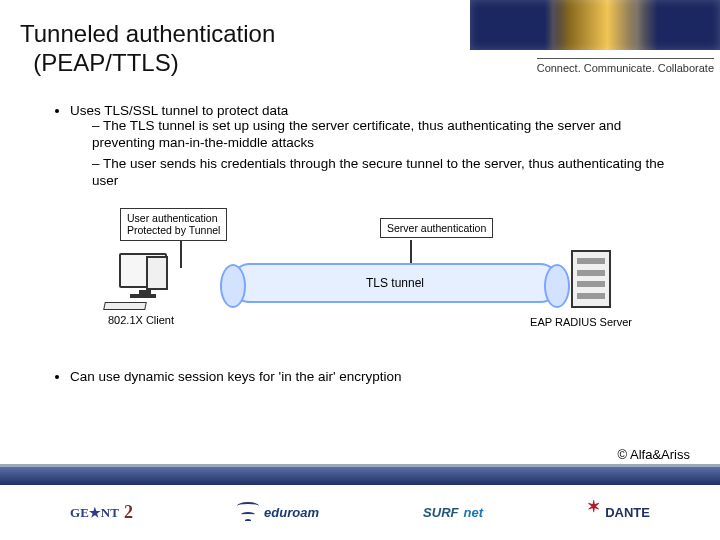 This screenshot has height=540, width=720. What do you see at coordinates (654, 454) in the screenshot?
I see `copyright: © Alfa&Ariss` at bounding box center [654, 454].